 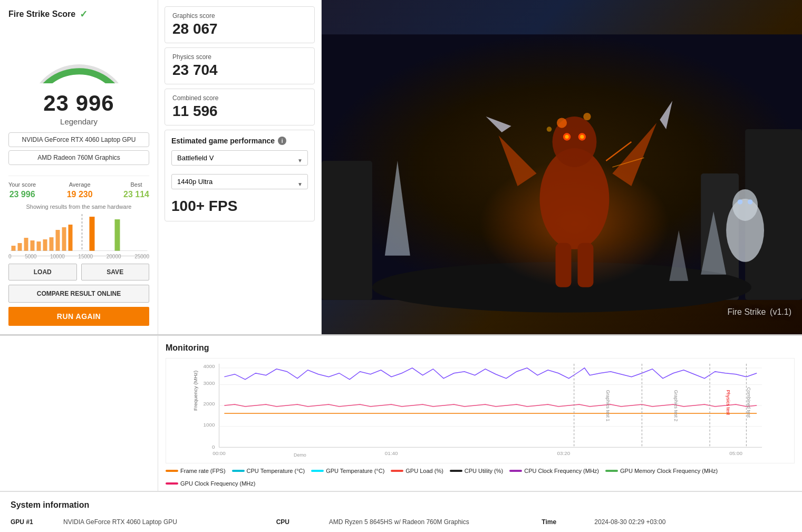 I want to click on histogram-svg, so click(x=79, y=233).